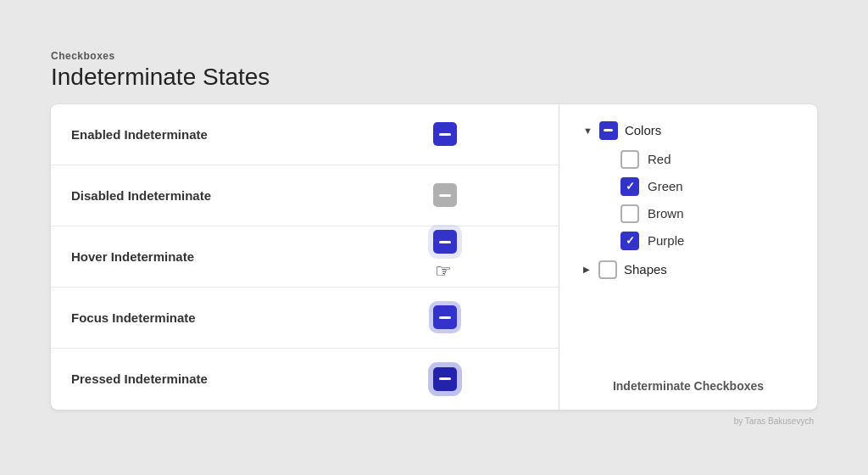 The image size is (868, 475). Describe the element at coordinates (688, 131) in the screenshot. I see `tree-parent-colors: ▼ Colors` at that location.